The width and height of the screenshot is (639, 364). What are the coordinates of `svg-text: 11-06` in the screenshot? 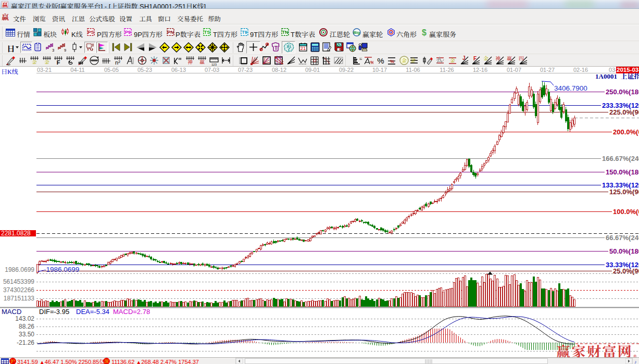 It's located at (412, 70).